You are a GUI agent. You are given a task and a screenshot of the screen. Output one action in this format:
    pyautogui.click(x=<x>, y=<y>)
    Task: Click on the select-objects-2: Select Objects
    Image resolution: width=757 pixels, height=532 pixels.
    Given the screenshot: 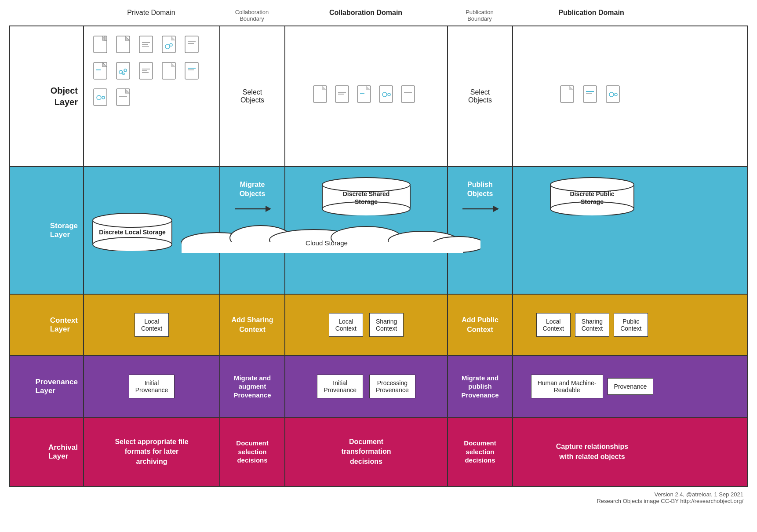 What is the action you would take?
    pyautogui.click(x=480, y=96)
    